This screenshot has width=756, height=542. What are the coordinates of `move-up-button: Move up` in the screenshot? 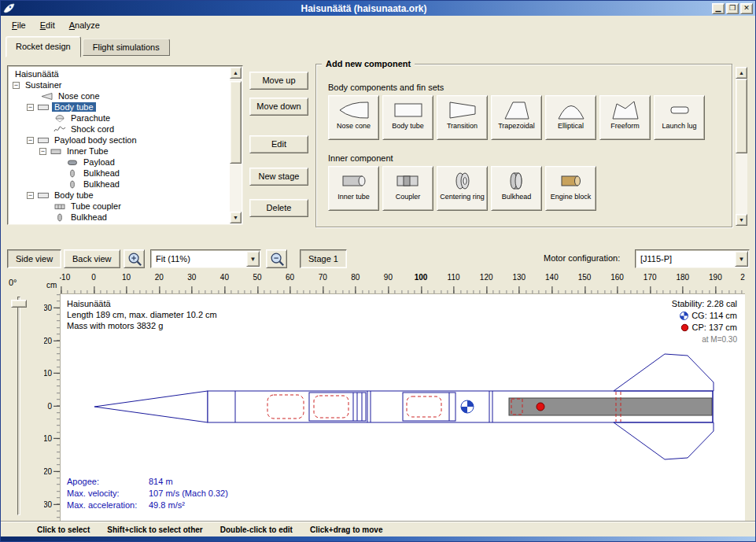 It's located at (278, 80).